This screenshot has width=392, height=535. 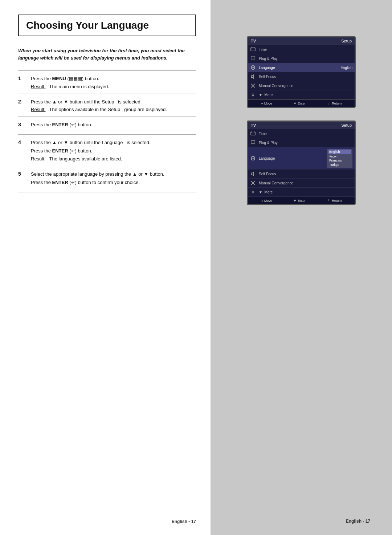 What do you see at coordinates (113, 151) in the screenshot?
I see `step-4-text2: Press the ENTER (↵) button.` at bounding box center [113, 151].